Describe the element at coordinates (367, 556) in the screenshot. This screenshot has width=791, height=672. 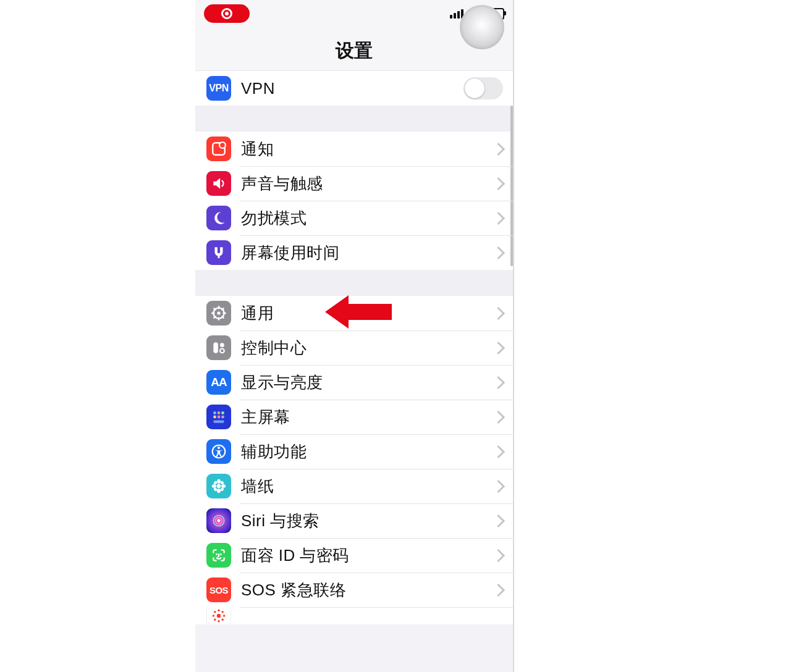
I see `row-label: 面容 ID 与密码` at that location.